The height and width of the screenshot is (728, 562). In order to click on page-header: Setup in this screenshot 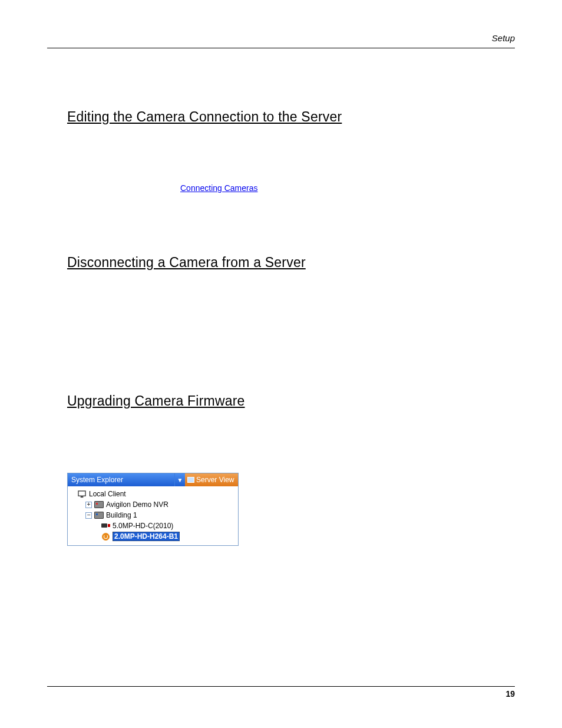, I will do `click(281, 41)`.